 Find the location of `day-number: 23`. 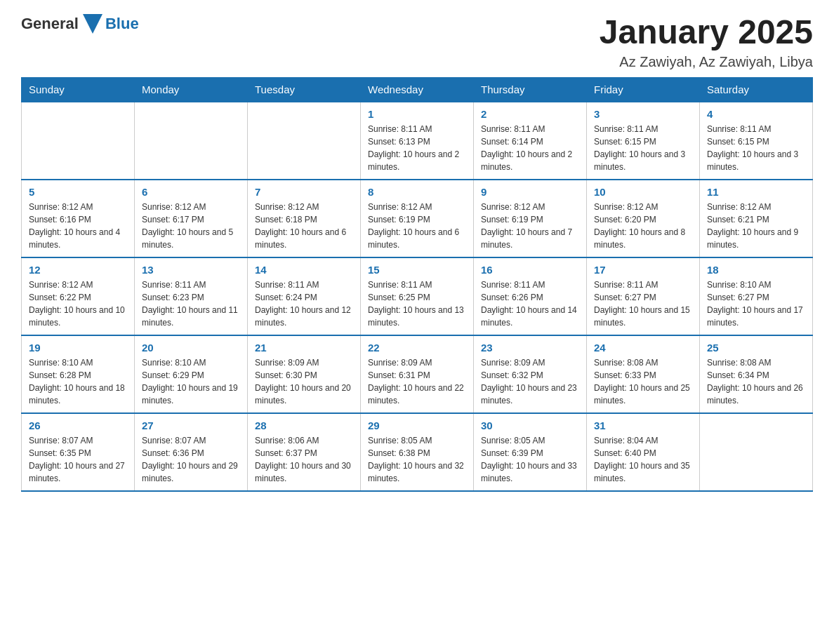

day-number: 23 is located at coordinates (530, 348).